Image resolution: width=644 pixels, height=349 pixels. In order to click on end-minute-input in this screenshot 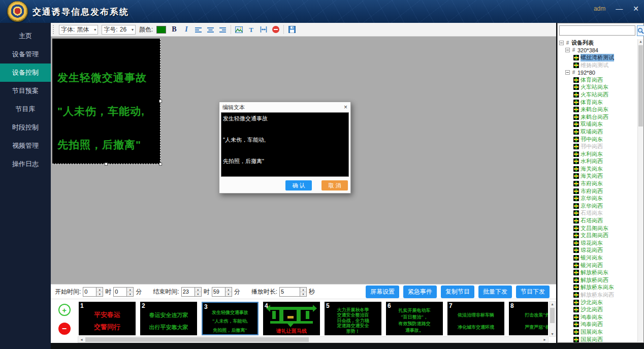, I will do `click(218, 292)`.